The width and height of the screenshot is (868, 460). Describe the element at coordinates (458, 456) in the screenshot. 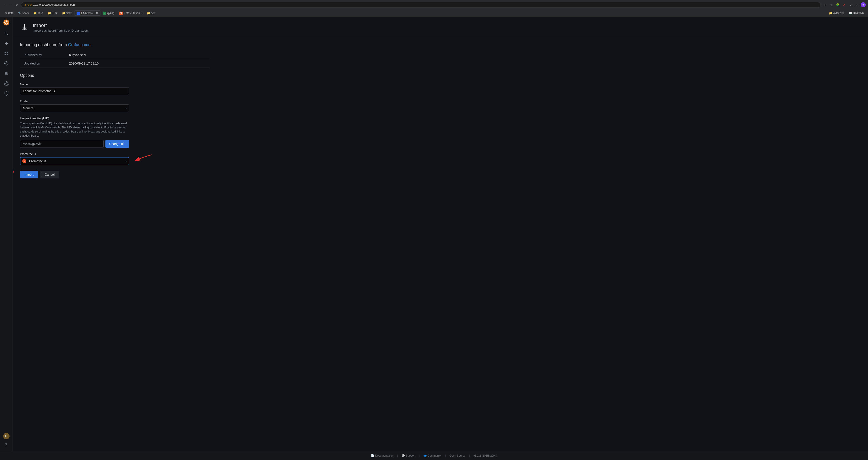

I see `footer-open-source-link: Open Source` at that location.